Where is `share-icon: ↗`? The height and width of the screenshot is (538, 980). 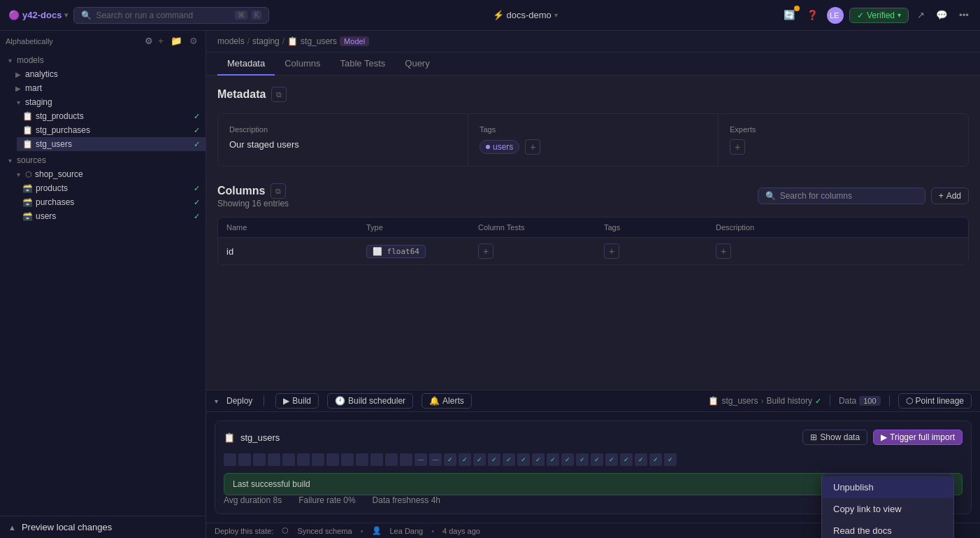
share-icon: ↗ is located at coordinates (921, 15).